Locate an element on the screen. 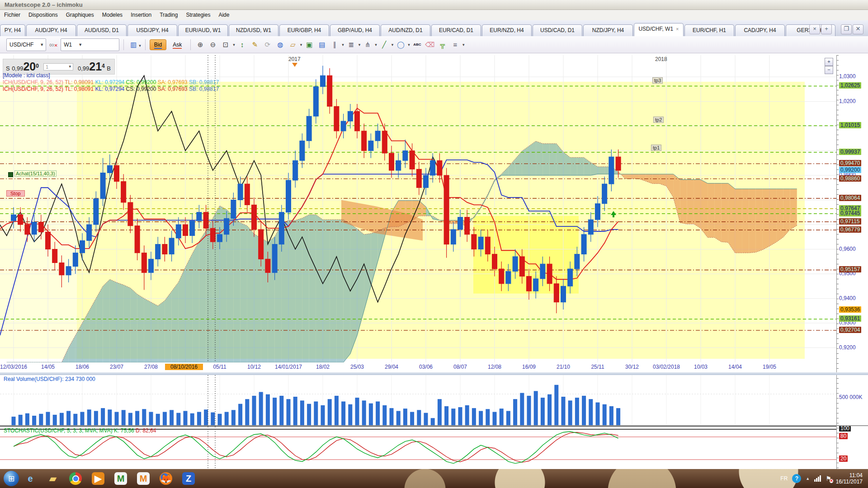 This screenshot has width=868, height=488. menu-item-graphiques: Graphiques is located at coordinates (80, 15).